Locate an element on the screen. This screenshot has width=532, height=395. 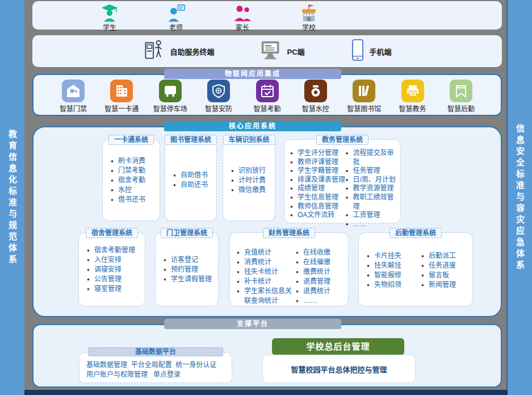
iot-door-access: 智慧门禁 is located at coordinates (73, 97).